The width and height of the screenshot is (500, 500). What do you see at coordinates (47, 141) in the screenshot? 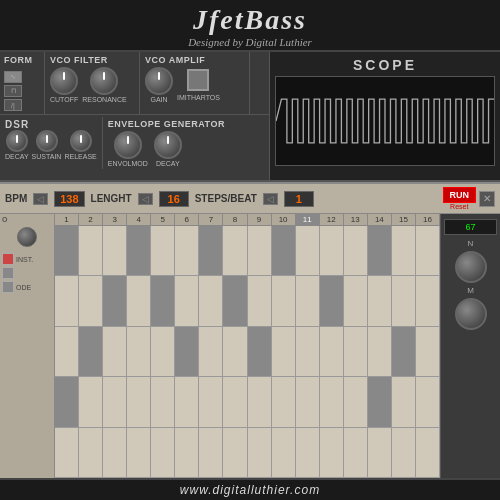
I see `sustain-knob` at bounding box center [47, 141].